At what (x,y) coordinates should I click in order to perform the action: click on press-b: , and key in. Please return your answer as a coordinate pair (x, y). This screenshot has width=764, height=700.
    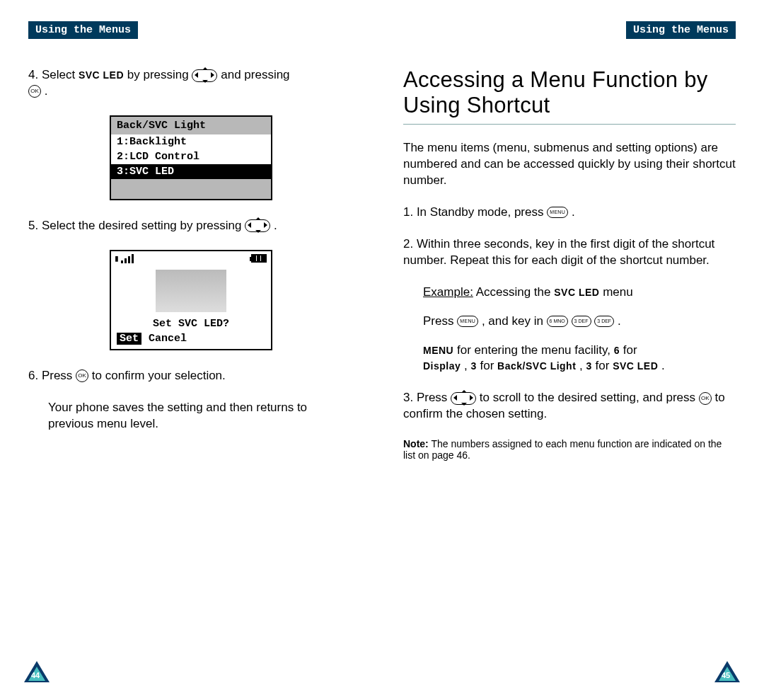
    Looking at the image, I should click on (514, 321).